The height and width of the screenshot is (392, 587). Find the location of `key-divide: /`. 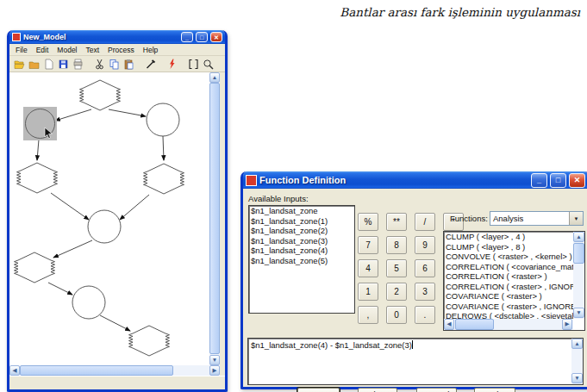

key-divide: / is located at coordinates (425, 222).